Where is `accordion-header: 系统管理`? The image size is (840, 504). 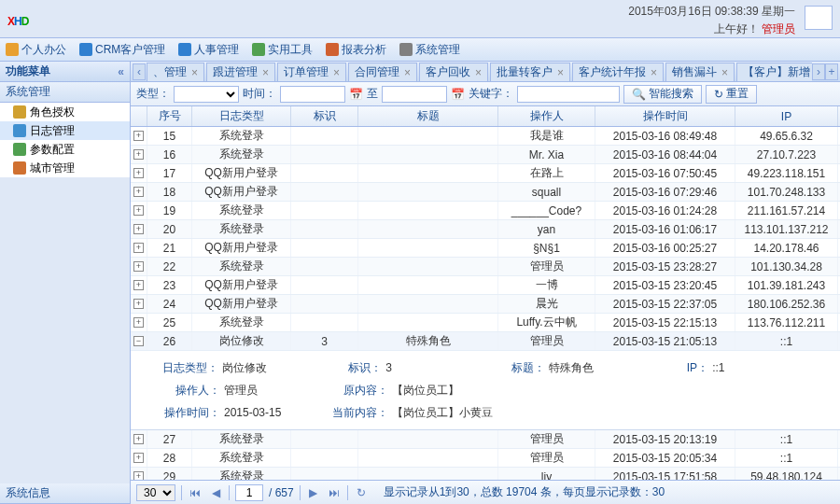
accordion-header: 系统管理 is located at coordinates (65, 92).